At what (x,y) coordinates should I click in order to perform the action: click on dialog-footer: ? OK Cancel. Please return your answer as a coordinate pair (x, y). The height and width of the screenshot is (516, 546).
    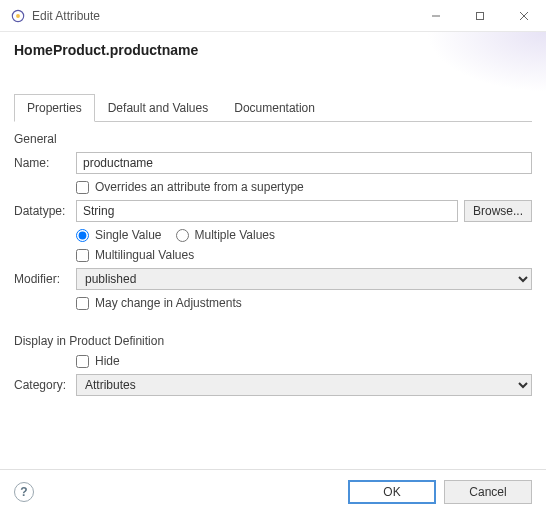
    Looking at the image, I should click on (273, 492).